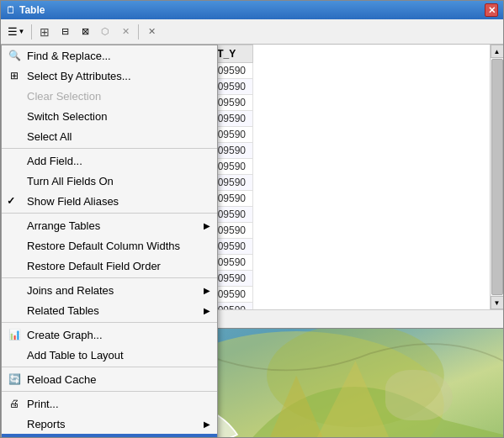 Image resolution: width=504 pixels, height=438 pixels. What do you see at coordinates (109, 404) in the screenshot?
I see `menu-item-print: 🖨Print...` at bounding box center [109, 404].